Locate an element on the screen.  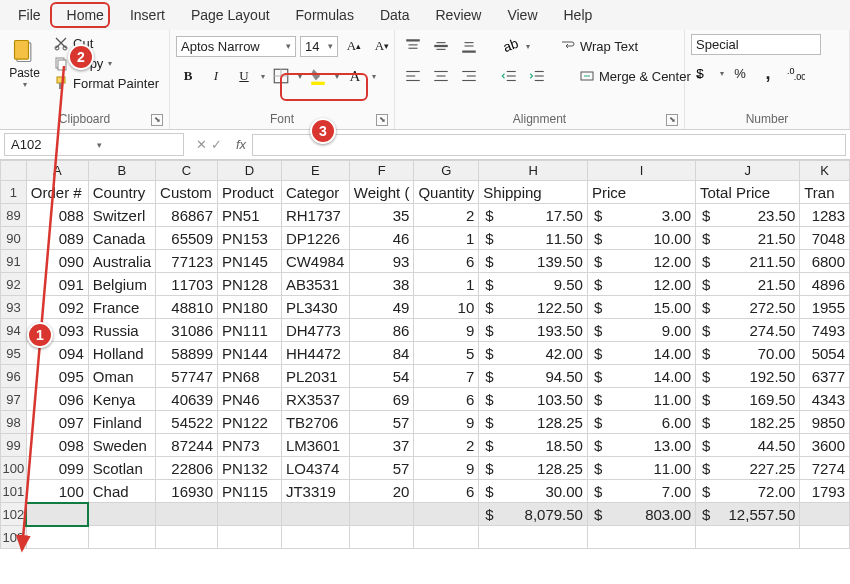
underline-button: U is located at coordinates (244, 76).